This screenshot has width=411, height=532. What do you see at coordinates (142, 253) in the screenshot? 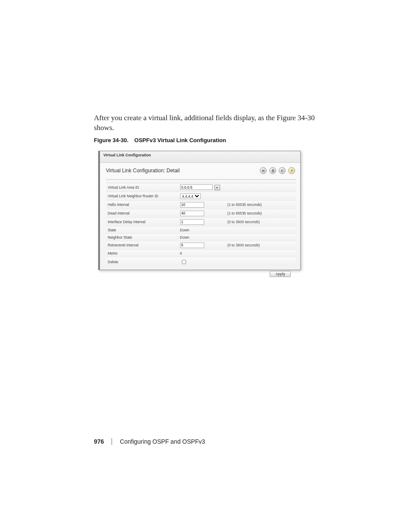
I see `label-metric: Metric` at bounding box center [142, 253].